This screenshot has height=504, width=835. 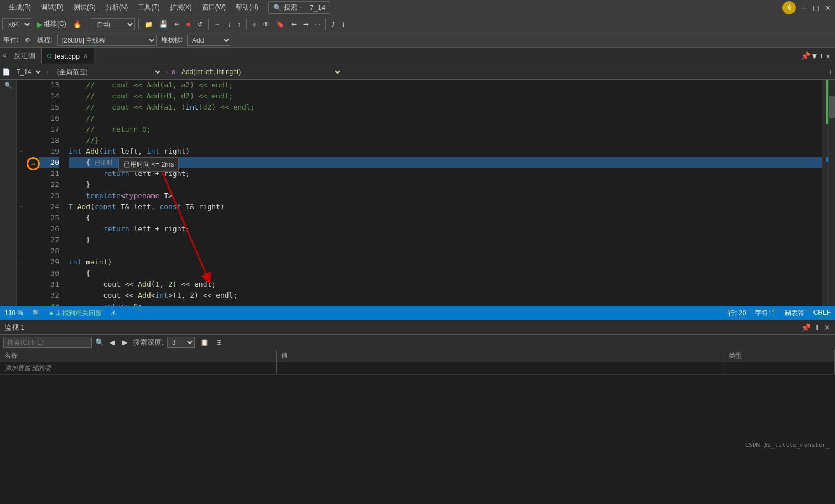 What do you see at coordinates (291, 8) in the screenshot?
I see `search-label: 搜索` at bounding box center [291, 8].